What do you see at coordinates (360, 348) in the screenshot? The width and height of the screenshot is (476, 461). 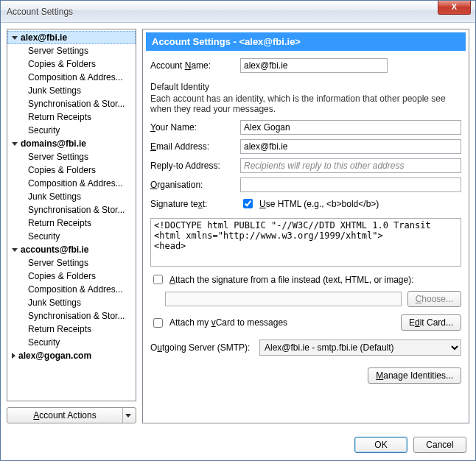 I see `smtp-select: Alex@fbi.ie - smtp.fbi.ie (Default)` at bounding box center [360, 348].